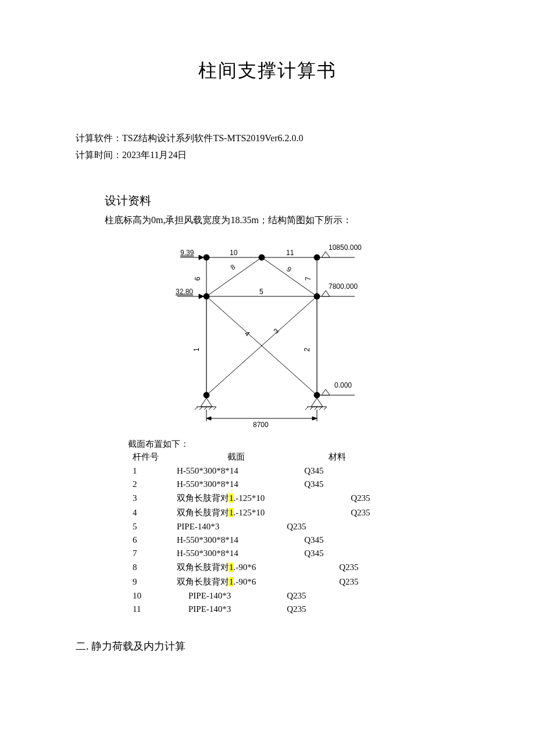 The image size is (535, 756). I want to click on table-row: 9双角长肢背对1.-90*6Q235, so click(251, 582).